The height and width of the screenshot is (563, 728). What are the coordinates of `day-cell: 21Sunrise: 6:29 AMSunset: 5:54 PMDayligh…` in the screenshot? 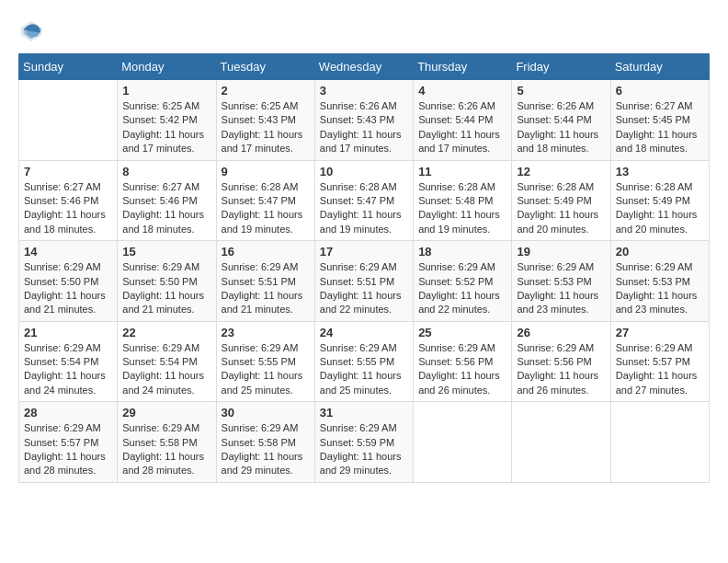 It's located at (68, 362).